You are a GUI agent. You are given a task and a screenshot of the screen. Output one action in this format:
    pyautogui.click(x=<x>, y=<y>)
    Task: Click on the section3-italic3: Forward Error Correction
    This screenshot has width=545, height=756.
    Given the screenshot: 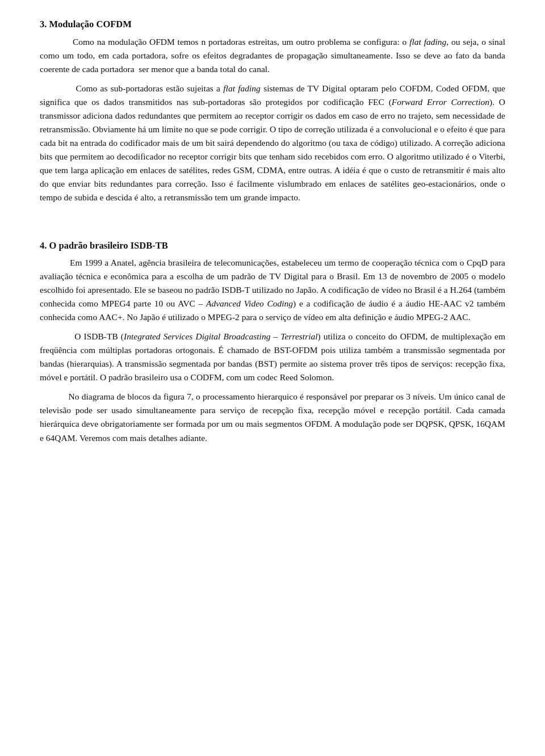 What is the action you would take?
    pyautogui.click(x=441, y=102)
    